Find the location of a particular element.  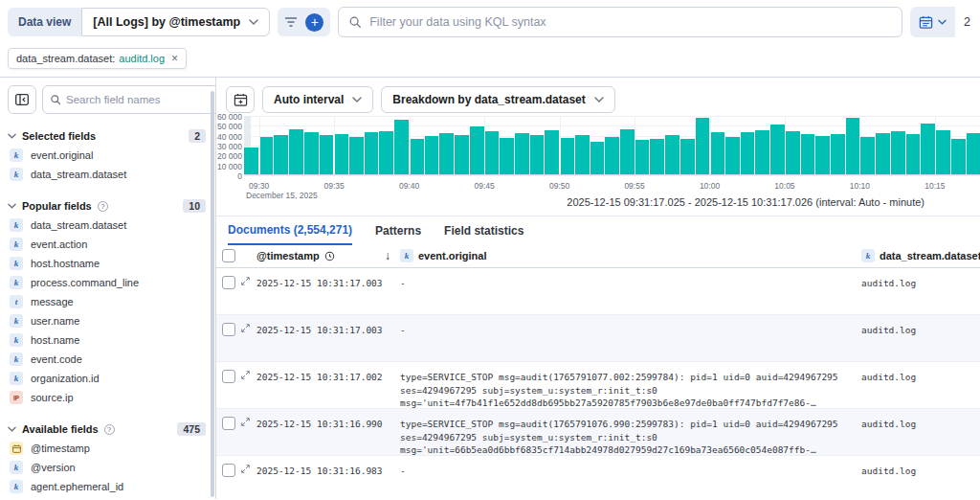

event-original-cell: type=SERVICE_STOP msg=audit(1765791076.9… is located at coordinates (629, 432).